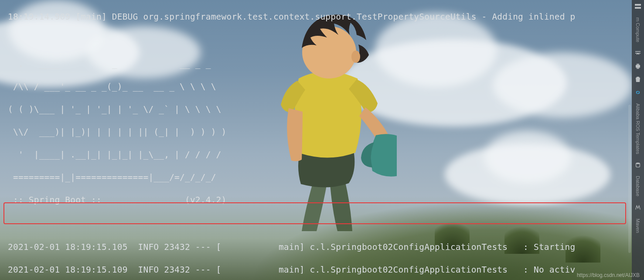  I want to click on collapse-icon, so click(638, 53).